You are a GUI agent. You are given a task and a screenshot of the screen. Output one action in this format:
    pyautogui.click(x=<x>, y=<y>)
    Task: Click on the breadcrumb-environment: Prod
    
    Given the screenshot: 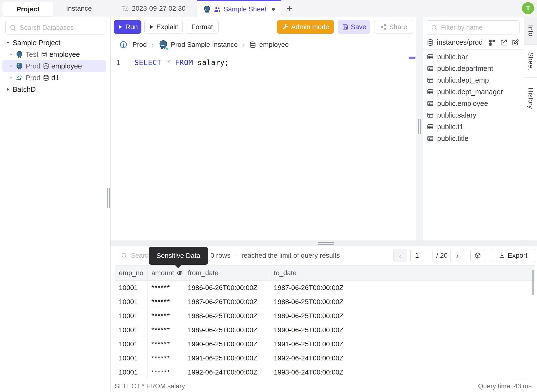 What is the action you would take?
    pyautogui.click(x=139, y=45)
    